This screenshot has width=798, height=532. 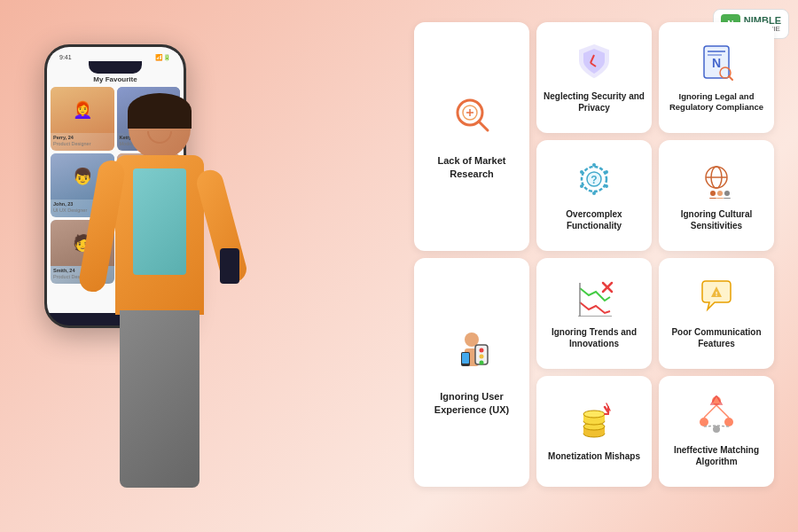 What do you see at coordinates (472, 119) in the screenshot?
I see `lack-market-research-icon` at bounding box center [472, 119].